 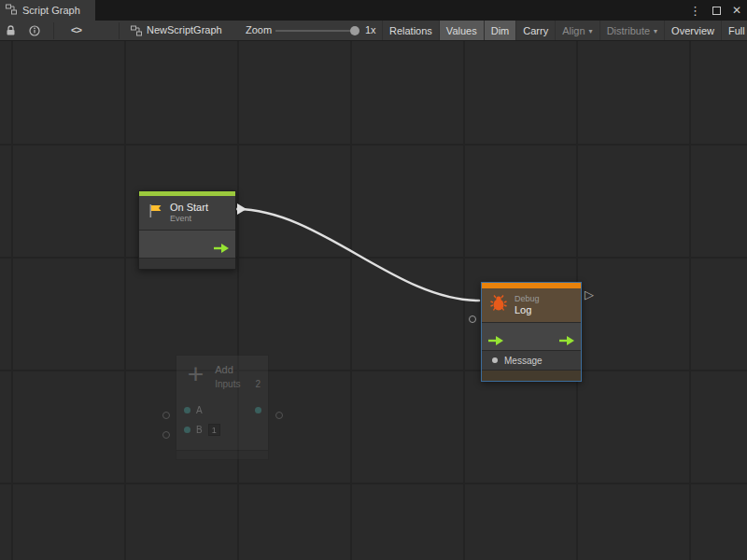 What do you see at coordinates (11, 32) in the screenshot?
I see `lock-icon` at bounding box center [11, 32].